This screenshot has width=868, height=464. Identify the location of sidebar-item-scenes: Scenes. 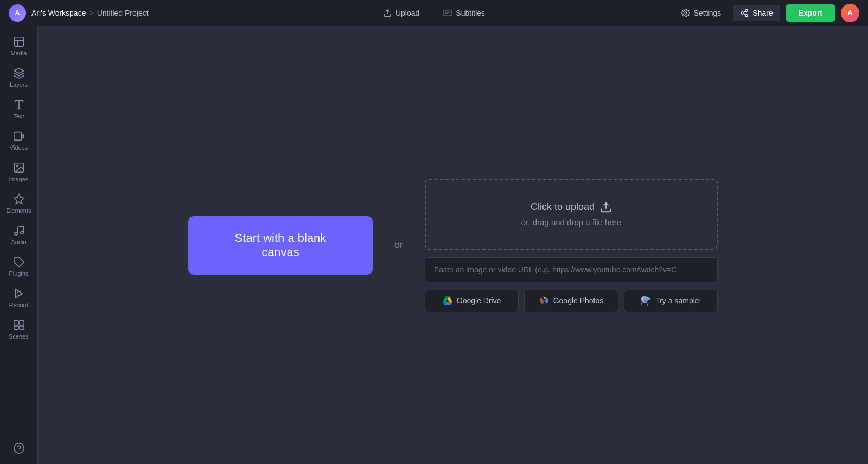
(18, 329).